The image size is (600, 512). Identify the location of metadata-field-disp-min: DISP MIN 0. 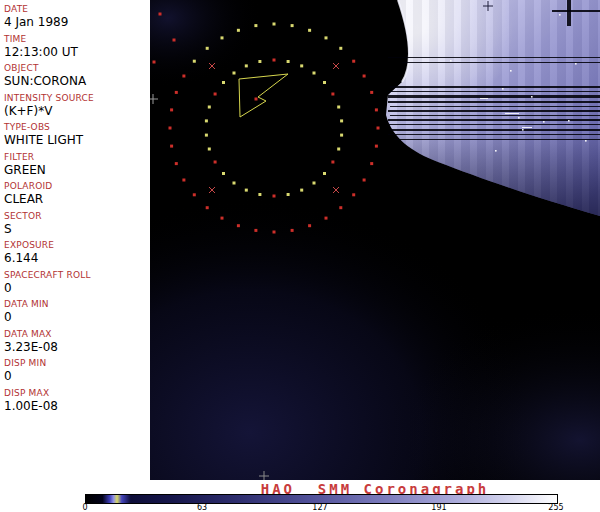
(76, 370).